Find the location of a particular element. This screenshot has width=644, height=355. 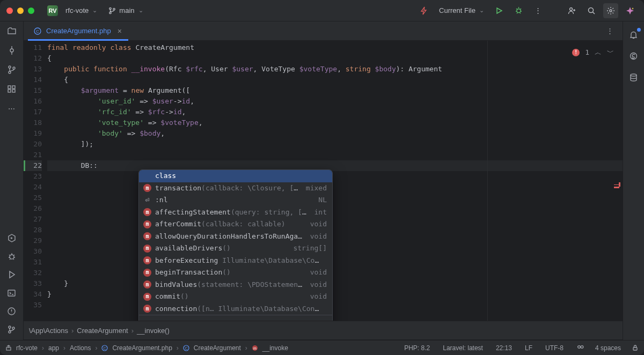

chevron-down-icon: ﹀ is located at coordinates (611, 53).